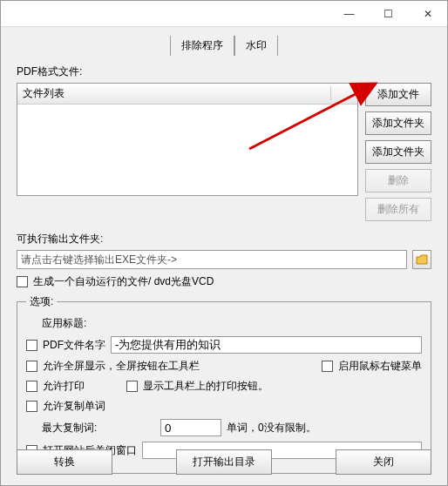  Describe the element at coordinates (202, 45) in the screenshot. I see `tab-exclude: 排除程序` at that location.